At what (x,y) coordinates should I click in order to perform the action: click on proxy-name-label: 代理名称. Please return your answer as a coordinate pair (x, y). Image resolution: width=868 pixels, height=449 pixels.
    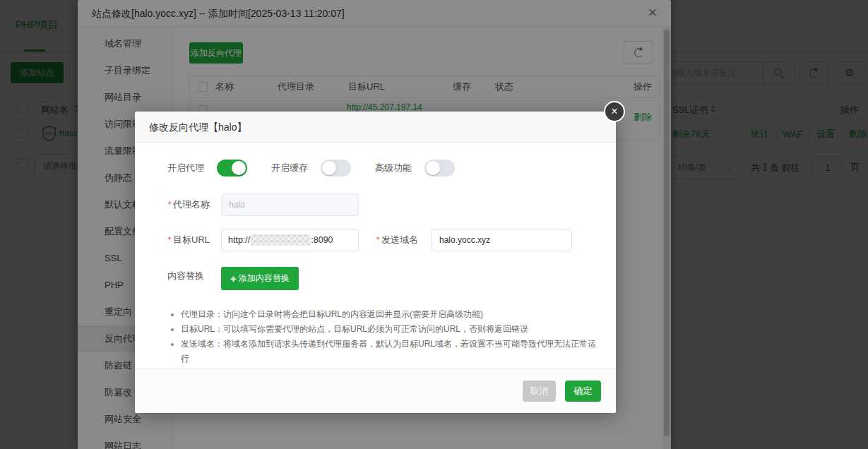
    Looking at the image, I should click on (191, 205).